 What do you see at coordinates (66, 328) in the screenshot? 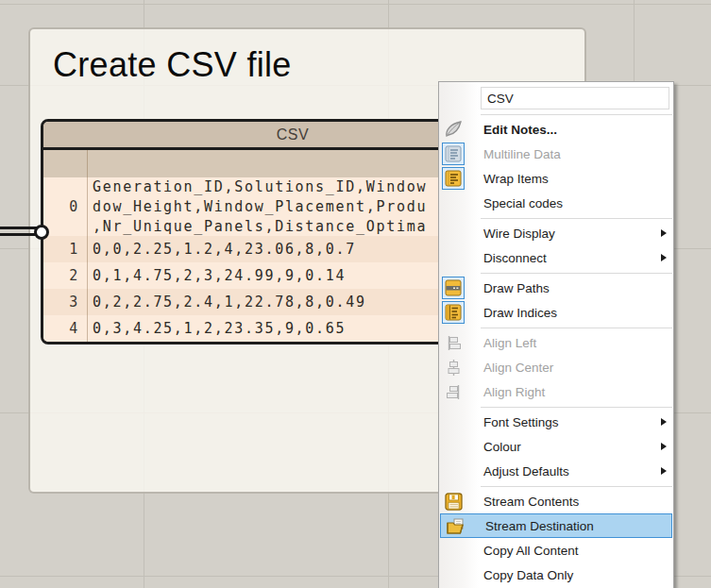
I see `row-index: 4` at bounding box center [66, 328].